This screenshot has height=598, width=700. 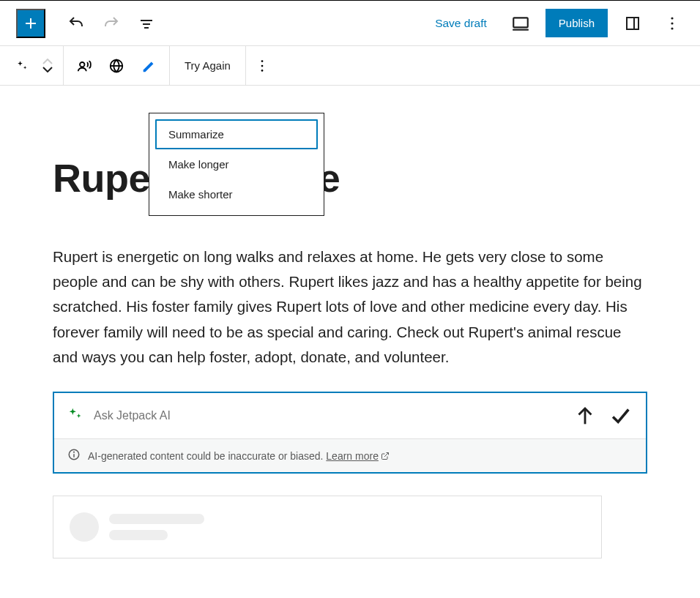 What do you see at coordinates (208, 66) in the screenshot?
I see `try-again-button: Try Again` at bounding box center [208, 66].